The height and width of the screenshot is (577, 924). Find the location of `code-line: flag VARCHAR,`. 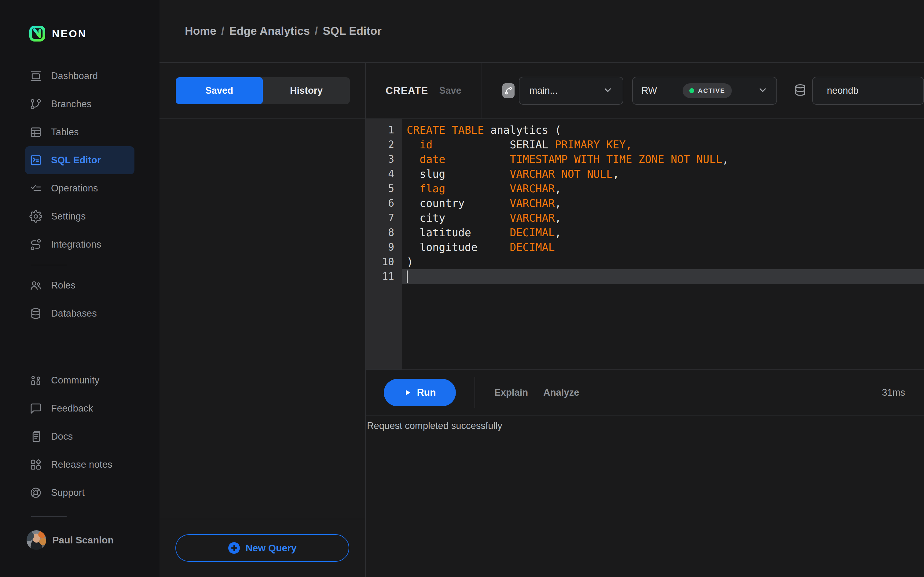

code-line: flag VARCHAR, is located at coordinates (663, 189).